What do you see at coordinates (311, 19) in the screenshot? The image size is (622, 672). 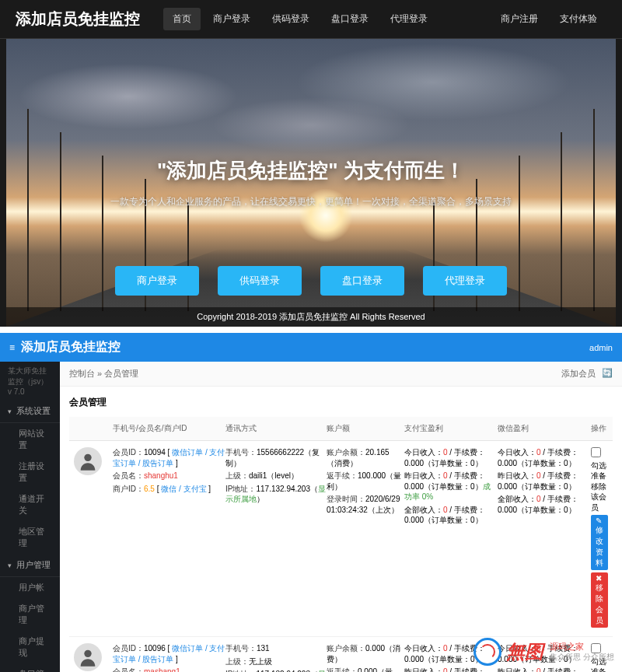 I see `topbar: 添加店员免挂监控 首页 商户登录 供码登录 盘口登录 代理登录 商户注册 支付体…` at bounding box center [311, 19].